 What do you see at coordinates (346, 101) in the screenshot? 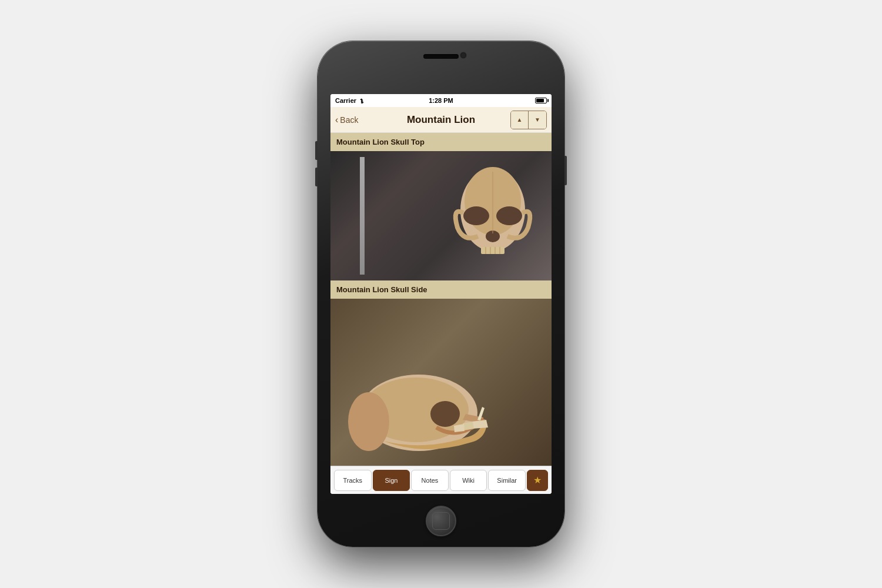
I see `carrier-label: Carrier` at bounding box center [346, 101].